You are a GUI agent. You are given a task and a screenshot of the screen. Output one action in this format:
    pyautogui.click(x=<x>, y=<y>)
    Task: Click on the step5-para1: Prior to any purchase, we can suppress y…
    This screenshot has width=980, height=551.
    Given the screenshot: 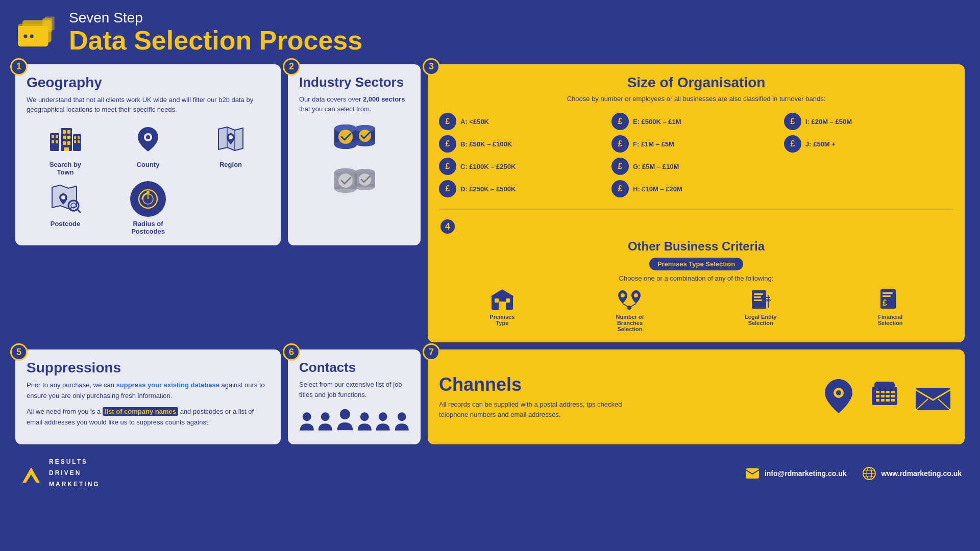 What is the action you would take?
    pyautogui.click(x=148, y=391)
    